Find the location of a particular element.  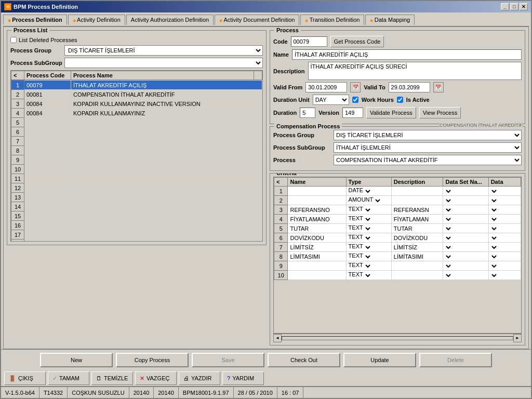

table-row: 3 00084 KOPADIR KULLANMAYINIZ INACTIVE V… is located at coordinates (137, 104).